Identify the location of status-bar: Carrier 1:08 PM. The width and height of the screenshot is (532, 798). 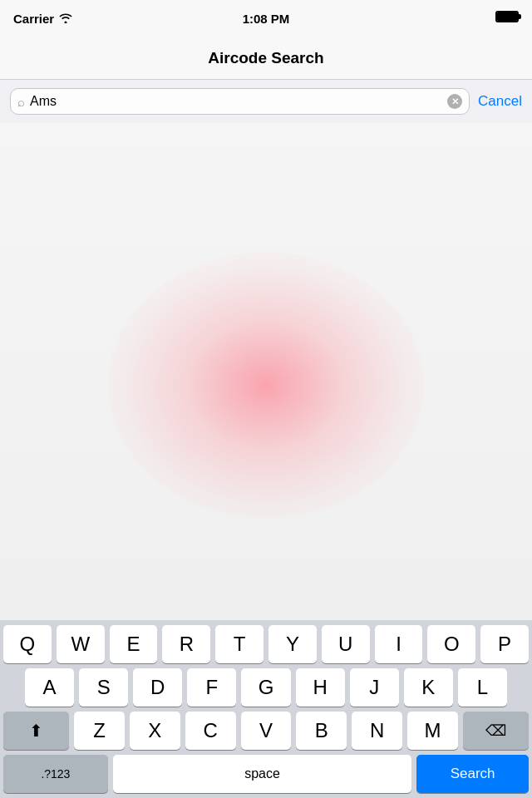
(266, 18).